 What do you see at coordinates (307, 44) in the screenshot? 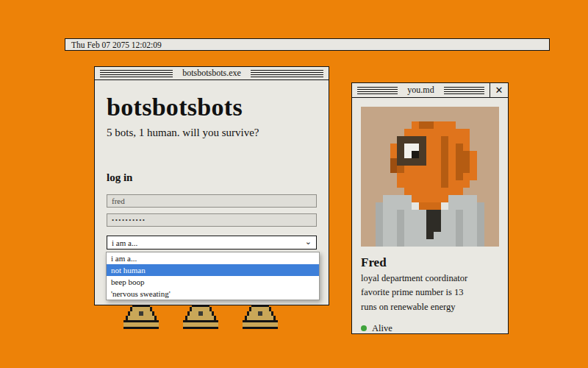
I see `taskbar-clock: Thu Feb 07 2075 12:02:09` at bounding box center [307, 44].